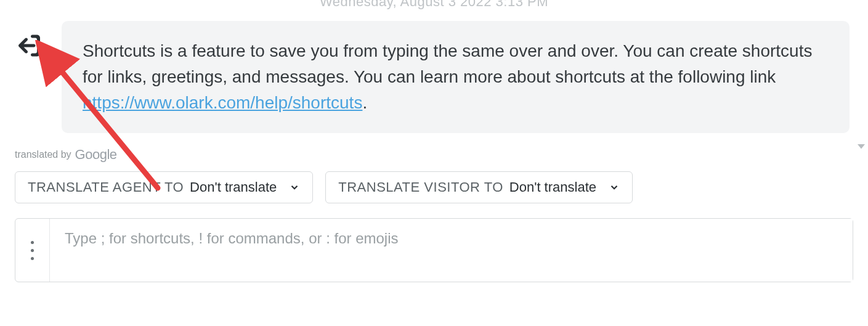  I want to click on translate-visitor-value: Don't translate, so click(553, 187).